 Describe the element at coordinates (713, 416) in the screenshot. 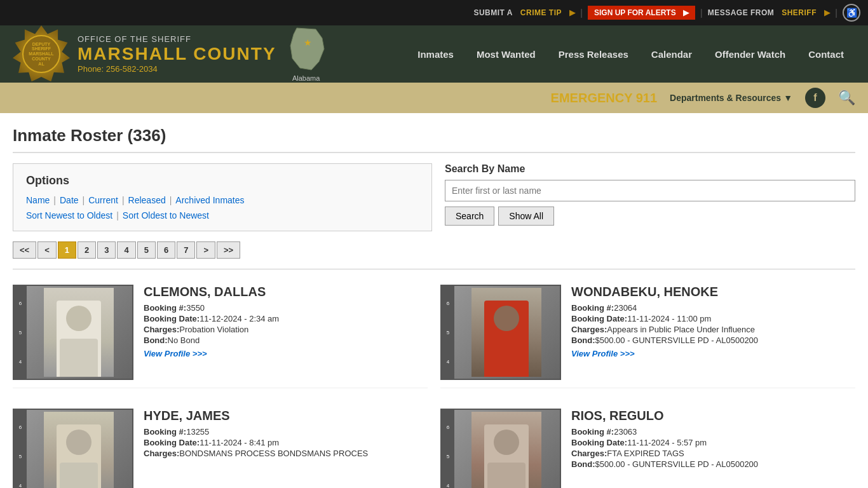

I see `inmate-name-3: RIOS, REGULO` at that location.